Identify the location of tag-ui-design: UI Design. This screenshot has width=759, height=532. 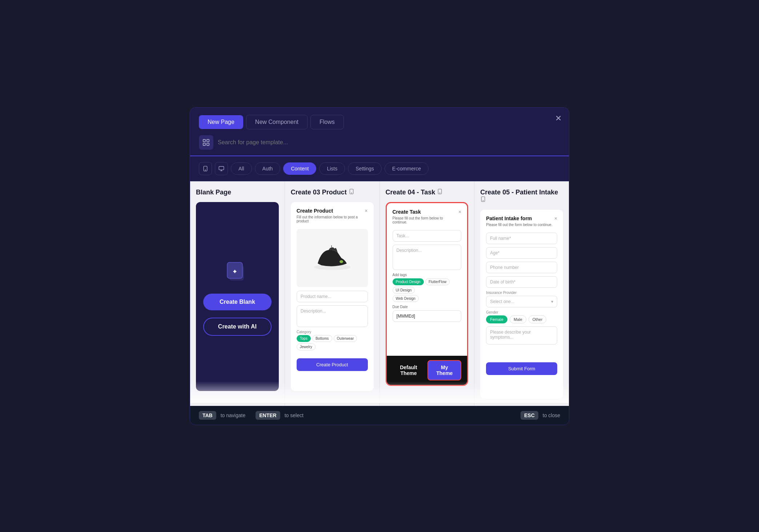
(404, 290).